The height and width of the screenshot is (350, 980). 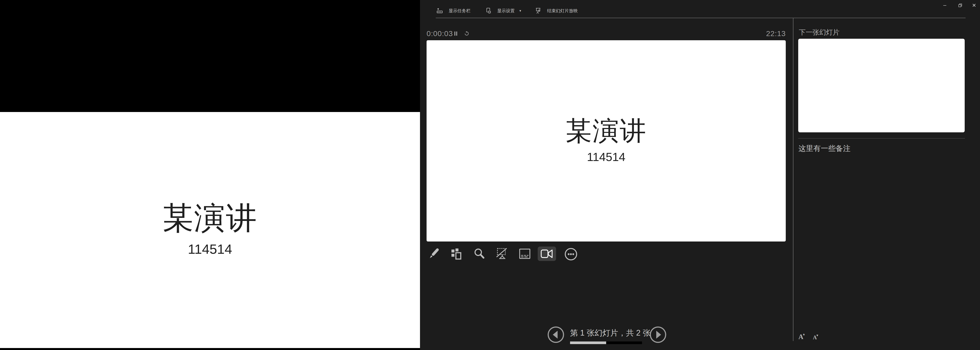 I want to click on minimize-button, so click(x=945, y=5).